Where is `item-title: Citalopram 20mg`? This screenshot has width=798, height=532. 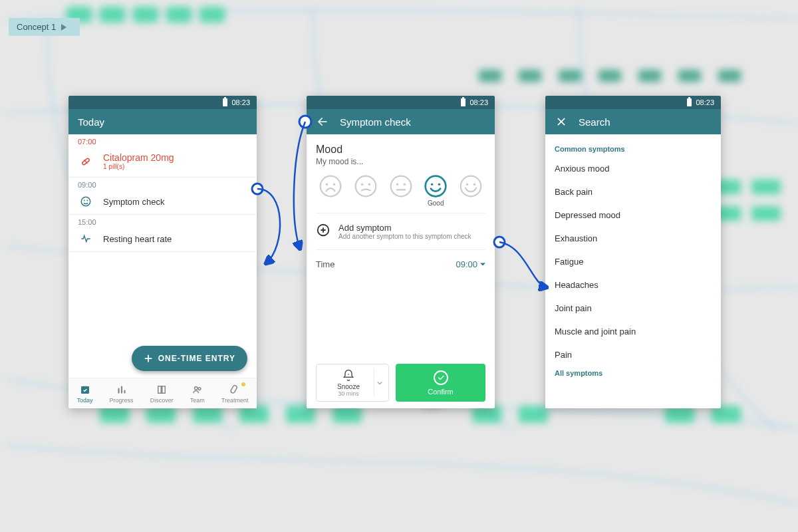
item-title: Citalopram 20mg is located at coordinates (138, 158).